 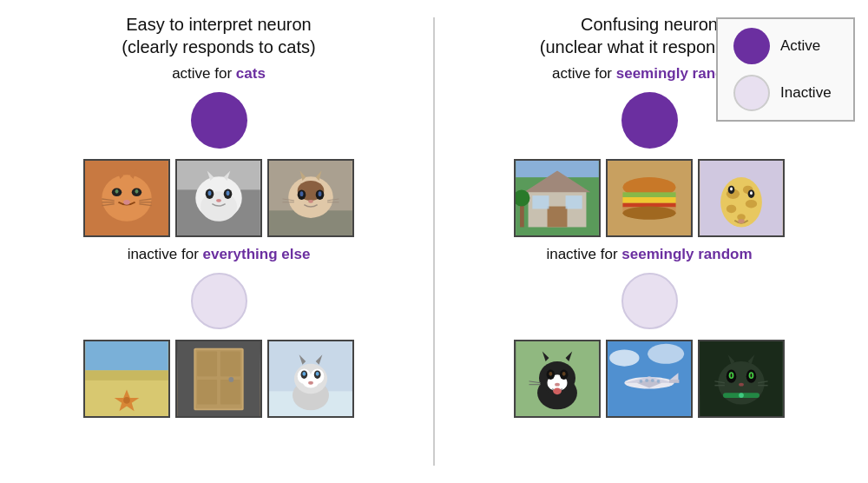 What do you see at coordinates (752, 93) in the screenshot?
I see `legend-inactive-circle` at bounding box center [752, 93].